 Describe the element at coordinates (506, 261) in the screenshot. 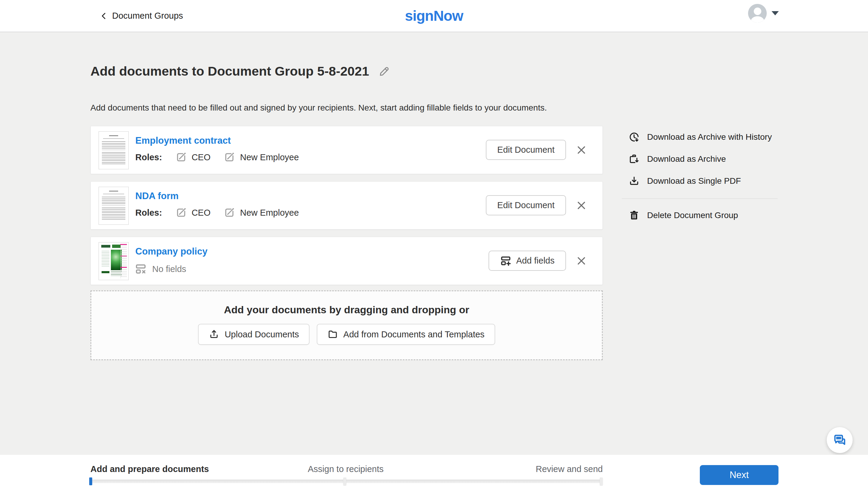

I see `add-fields-icon` at that location.